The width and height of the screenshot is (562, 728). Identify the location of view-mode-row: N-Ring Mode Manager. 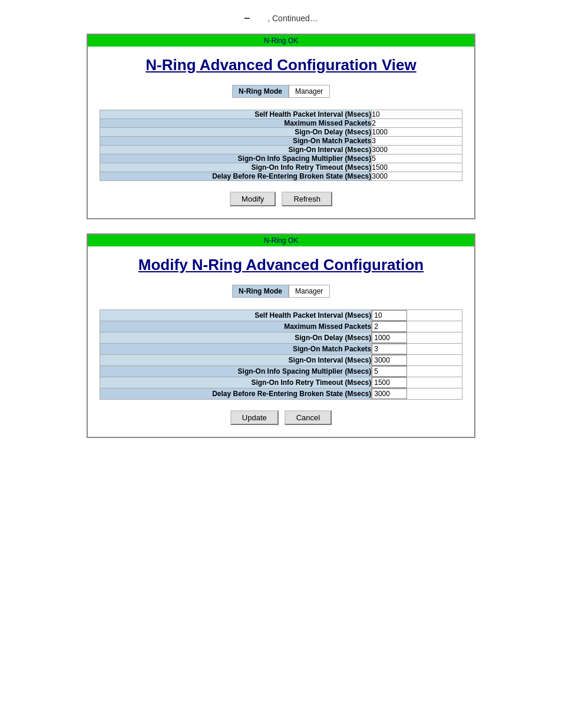
(281, 91).